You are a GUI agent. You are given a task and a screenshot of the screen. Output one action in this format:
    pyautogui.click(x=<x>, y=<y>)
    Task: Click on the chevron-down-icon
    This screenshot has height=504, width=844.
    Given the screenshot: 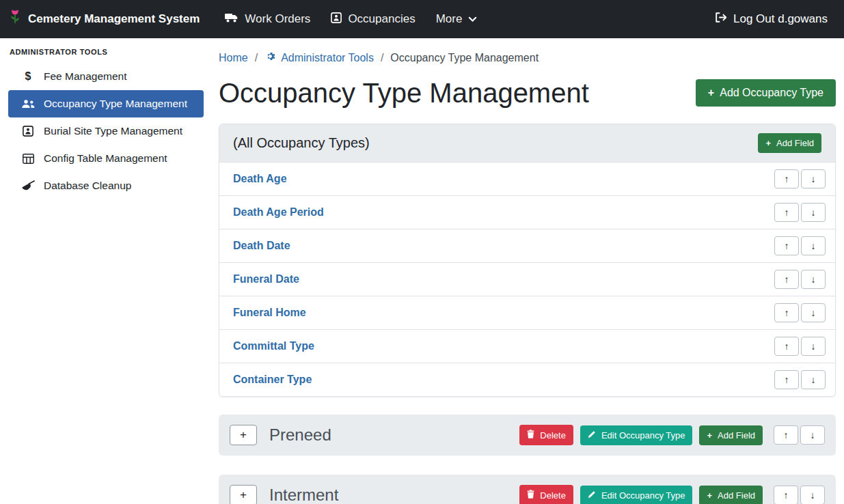 What is the action you would take?
    pyautogui.click(x=473, y=19)
    